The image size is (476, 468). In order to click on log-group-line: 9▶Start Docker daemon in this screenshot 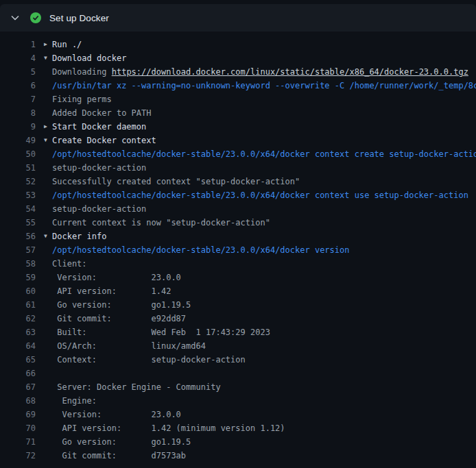, I will do `click(238, 127)`.